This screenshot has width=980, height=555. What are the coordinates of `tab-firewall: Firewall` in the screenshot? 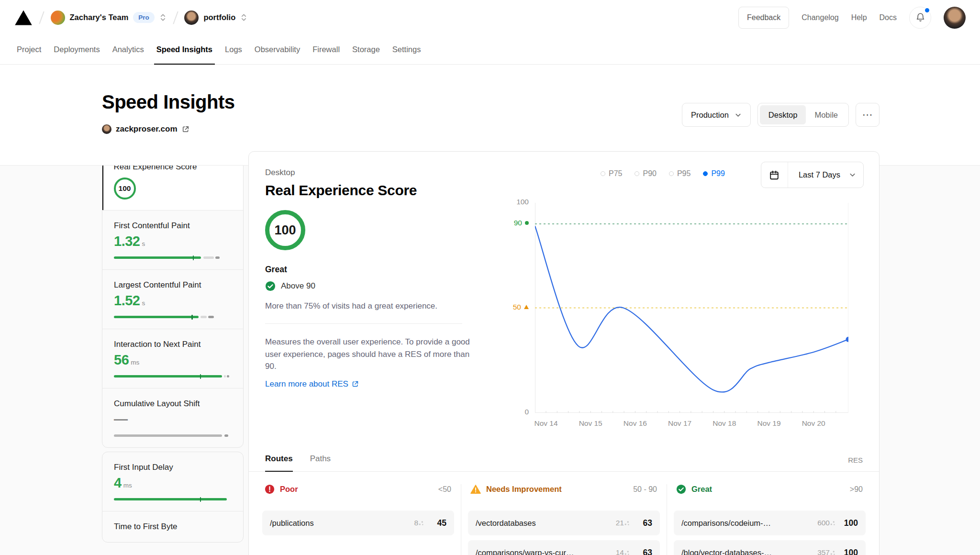 It's located at (326, 50).